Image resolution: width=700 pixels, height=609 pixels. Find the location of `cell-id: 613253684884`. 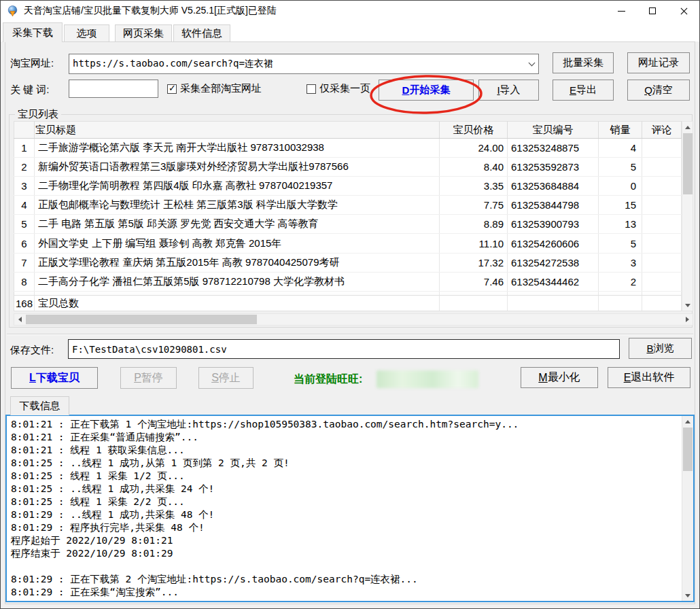

cell-id: 613253684884 is located at coordinates (553, 186).